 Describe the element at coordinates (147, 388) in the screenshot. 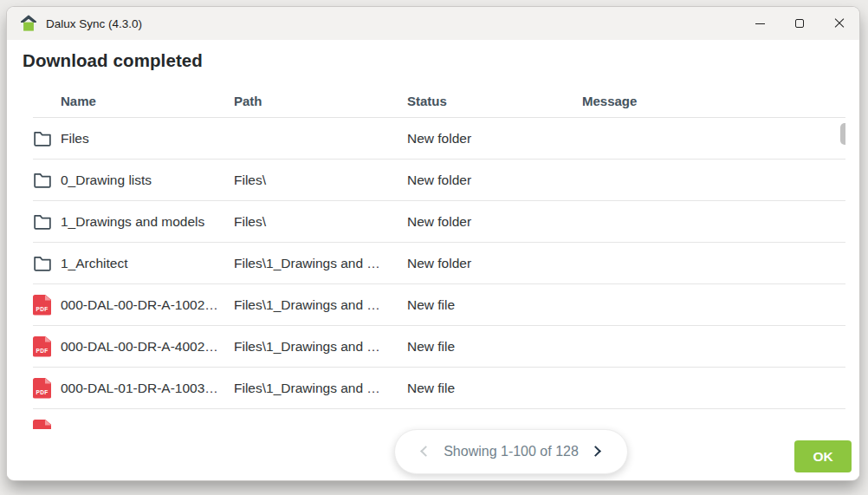

I see `cell-name: 000-DAL-01-DR-A-1003…` at that location.